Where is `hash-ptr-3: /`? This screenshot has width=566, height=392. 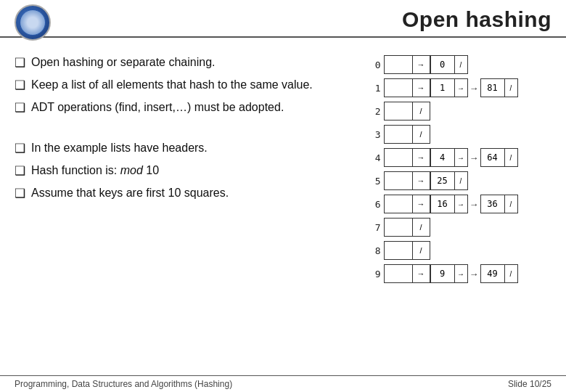
hash-ptr-3: / is located at coordinates (422, 134).